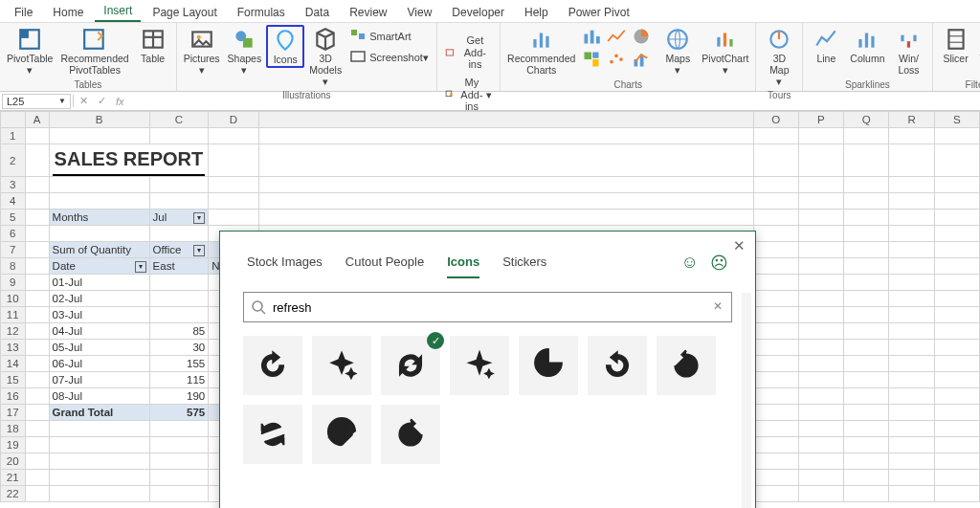 The height and width of the screenshot is (508, 980). I want to click on pictures-button: Pictures ▾, so click(202, 52).